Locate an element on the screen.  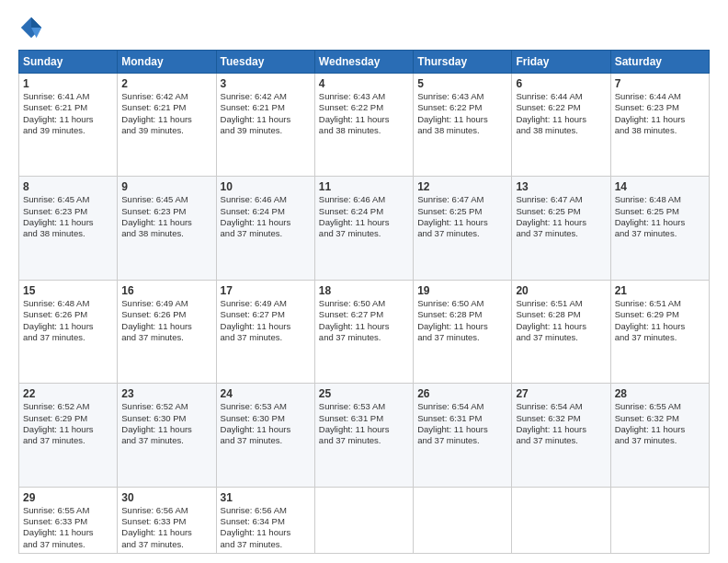
calendar-cell: 4Sunrise: 6:43 AMSunset: 6:22 PMDaylight… is located at coordinates (364, 125).